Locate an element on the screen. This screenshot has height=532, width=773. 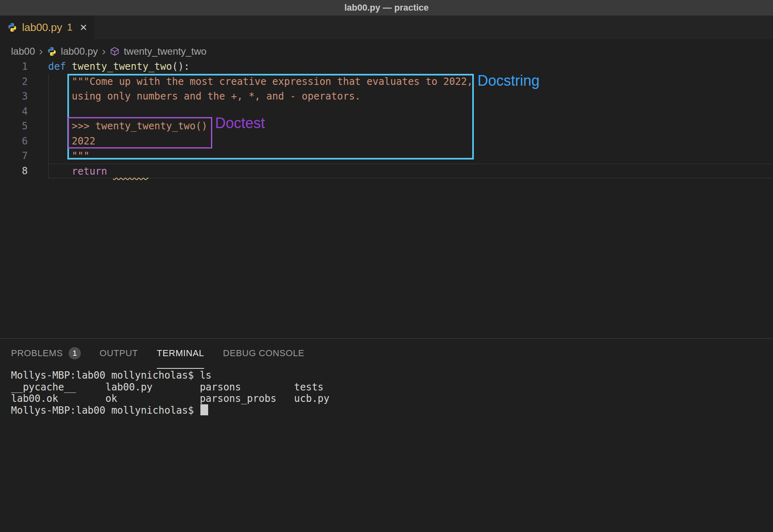
tab-bar: lab00.py 1 × is located at coordinates (386, 27).